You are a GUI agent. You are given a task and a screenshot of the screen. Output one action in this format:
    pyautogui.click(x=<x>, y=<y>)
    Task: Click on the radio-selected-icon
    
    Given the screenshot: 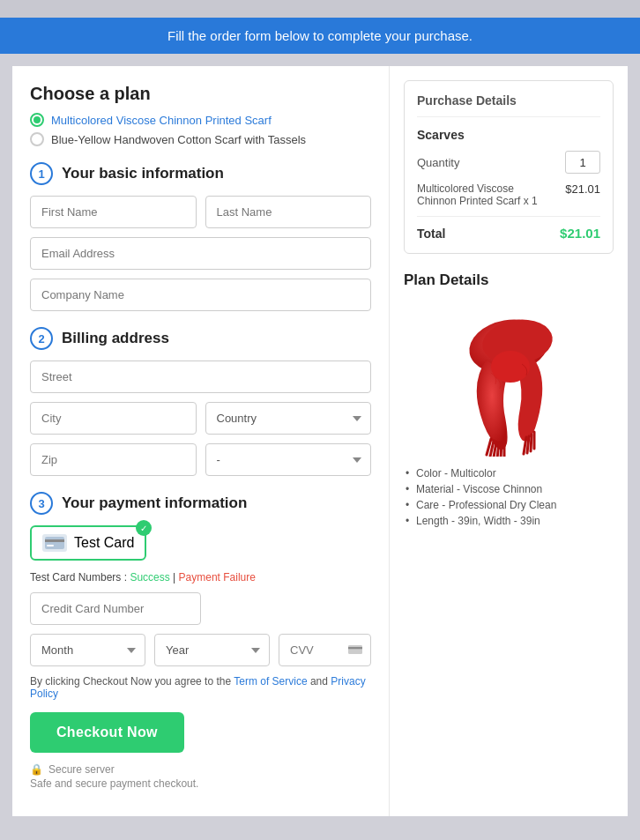 What is the action you would take?
    pyautogui.click(x=37, y=120)
    